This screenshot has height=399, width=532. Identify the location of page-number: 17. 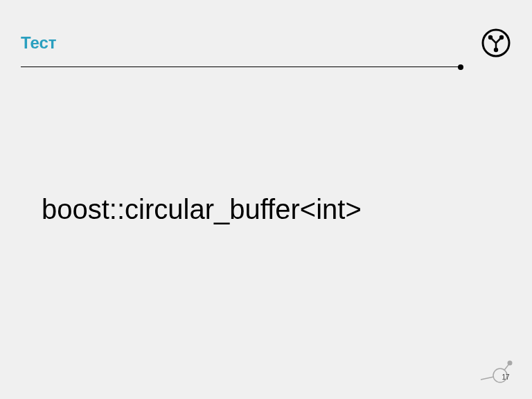
(506, 377).